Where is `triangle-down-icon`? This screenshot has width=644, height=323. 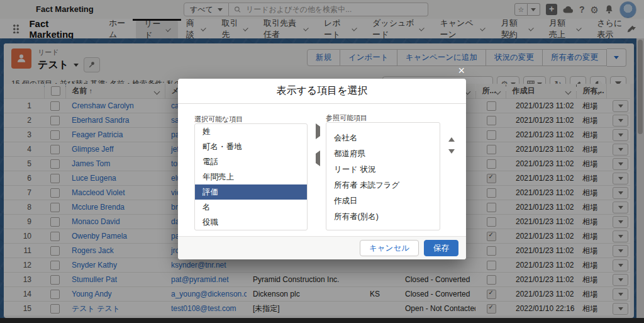 triangle-down-icon is located at coordinates (452, 156).